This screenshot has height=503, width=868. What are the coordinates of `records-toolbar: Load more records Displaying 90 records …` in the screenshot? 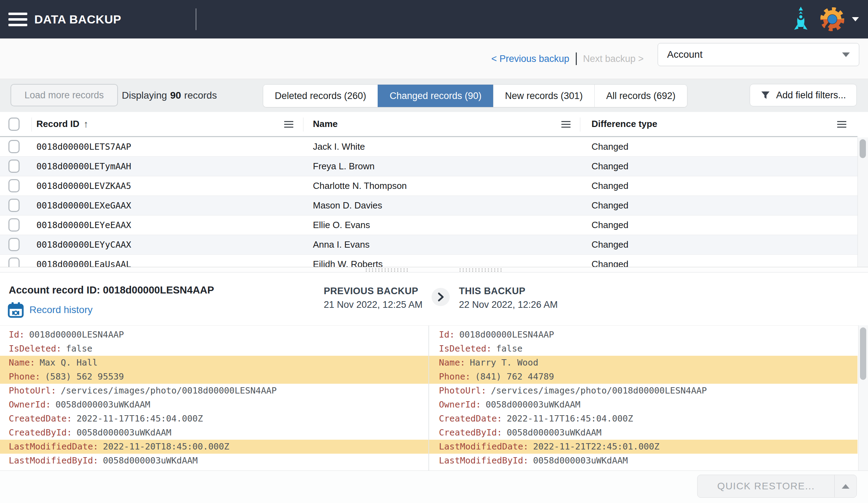 It's located at (434, 95).